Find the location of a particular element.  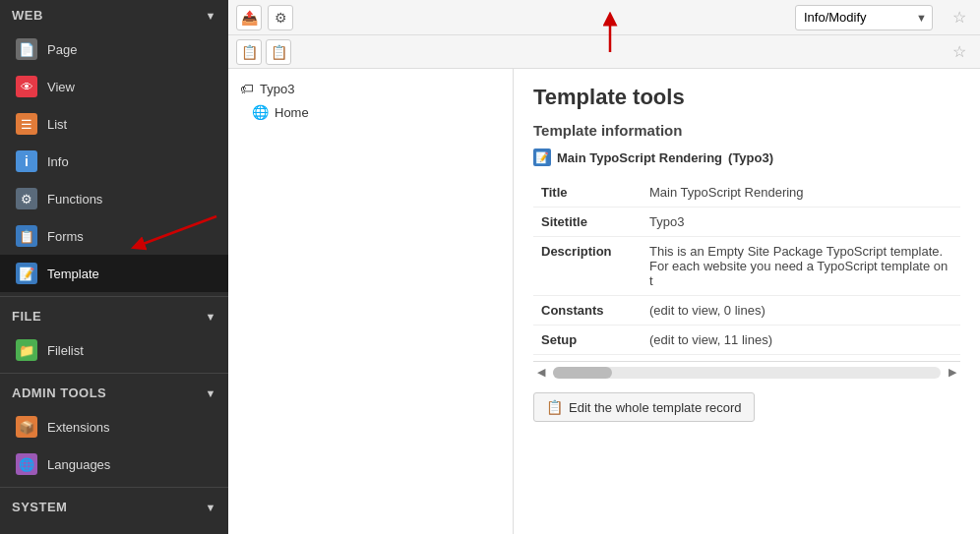

tree-item-label: Home is located at coordinates (291, 112).